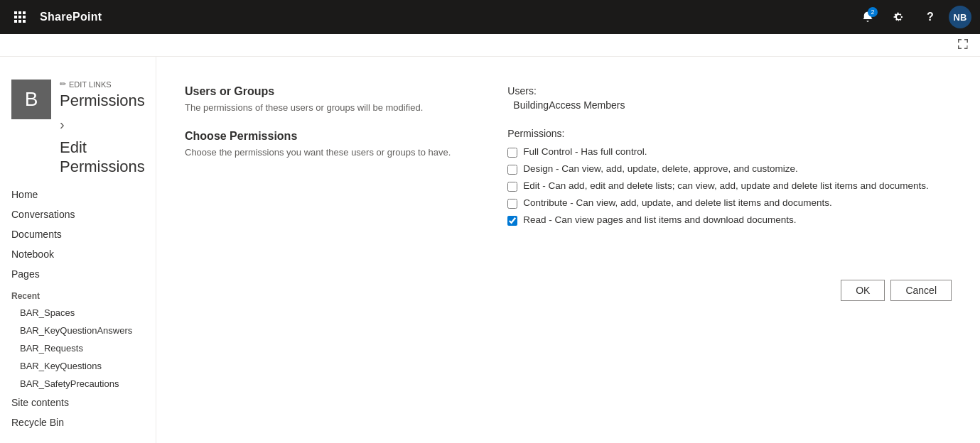 The image size is (980, 443). Describe the element at coordinates (490, 17) in the screenshot. I see `topbar: SharePoint 2 ? NB` at that location.